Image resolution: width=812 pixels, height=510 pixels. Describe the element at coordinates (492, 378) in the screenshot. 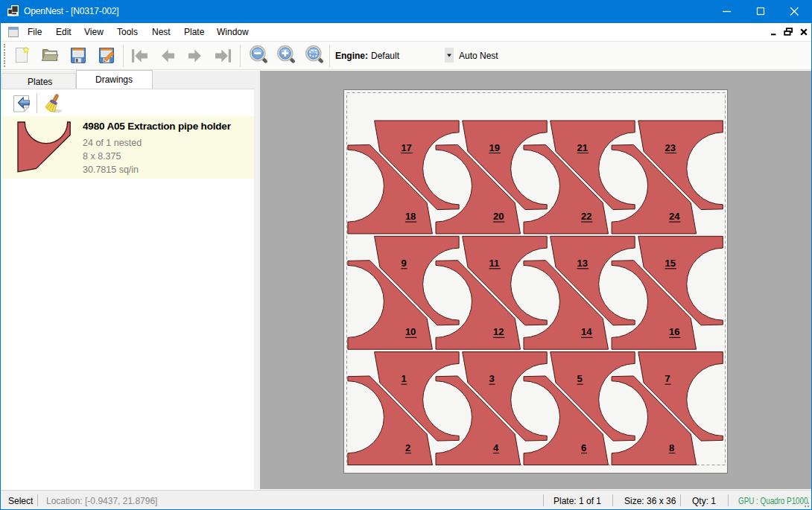

I see `svg-text: 3` at that location.